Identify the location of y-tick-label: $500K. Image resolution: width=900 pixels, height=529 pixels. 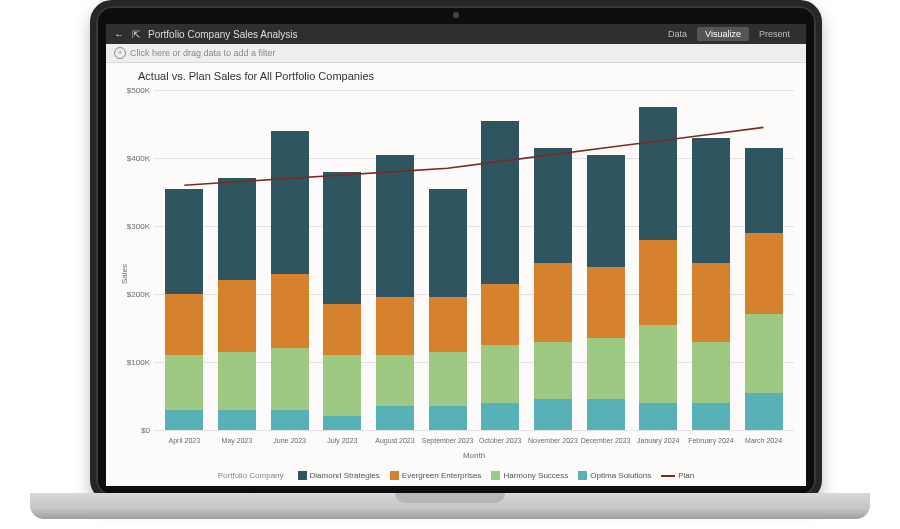
(132, 90).